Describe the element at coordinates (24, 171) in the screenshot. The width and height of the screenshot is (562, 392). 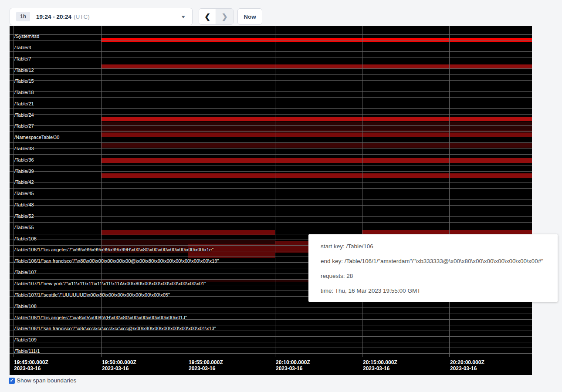
I see `span-label: /Table/39` at that location.